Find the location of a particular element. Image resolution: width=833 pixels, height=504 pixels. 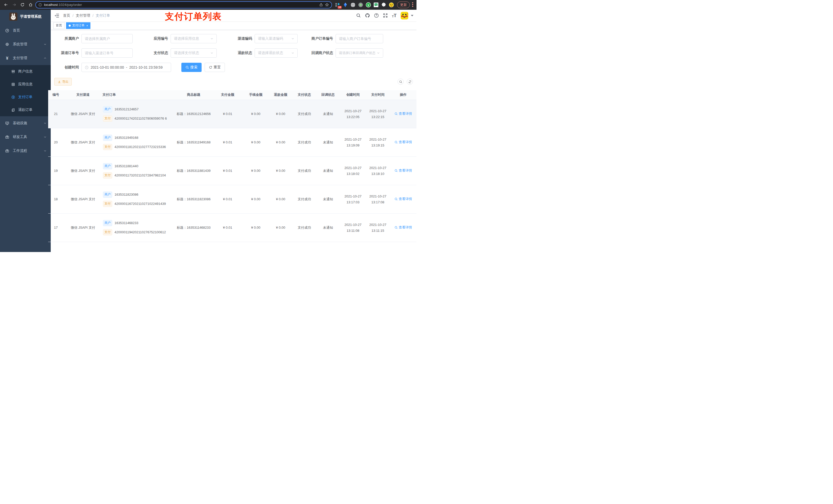

tag-home: 首页 is located at coordinates (59, 26).